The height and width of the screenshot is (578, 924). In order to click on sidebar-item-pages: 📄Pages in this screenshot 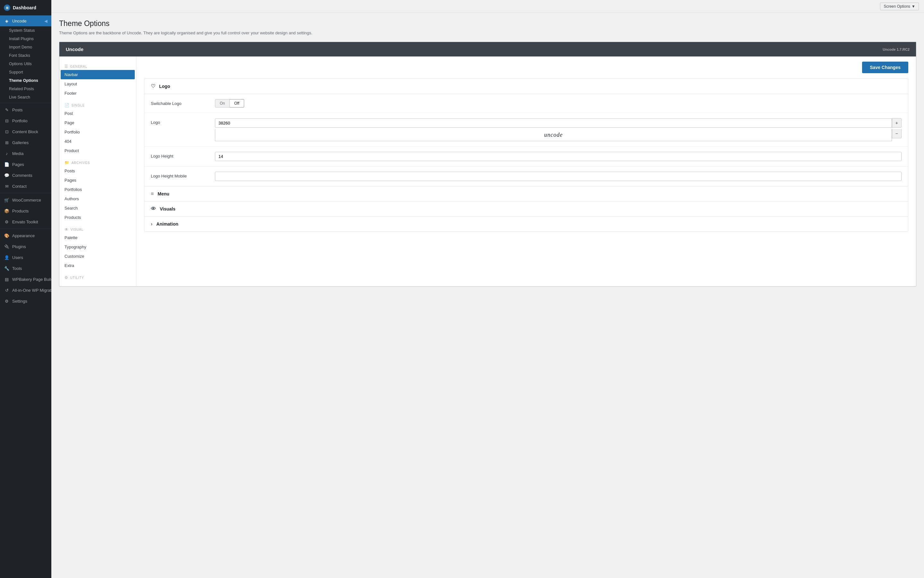, I will do `click(26, 164)`.